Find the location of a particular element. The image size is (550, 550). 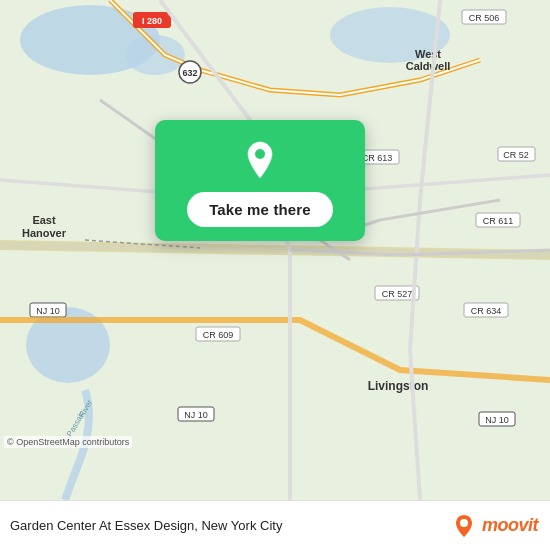

moovit-wordmark: moovit is located at coordinates (510, 526).